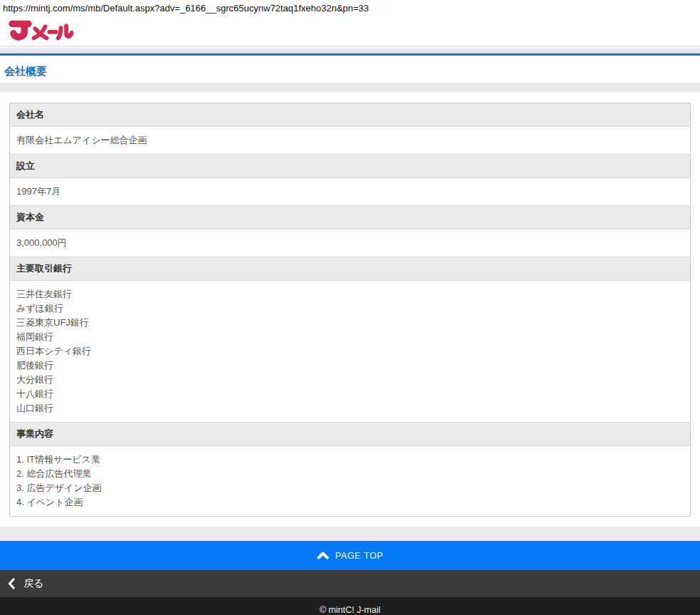 This screenshot has width=700, height=615. Describe the element at coordinates (350, 167) in the screenshot. I see `row-label: 設立` at that location.